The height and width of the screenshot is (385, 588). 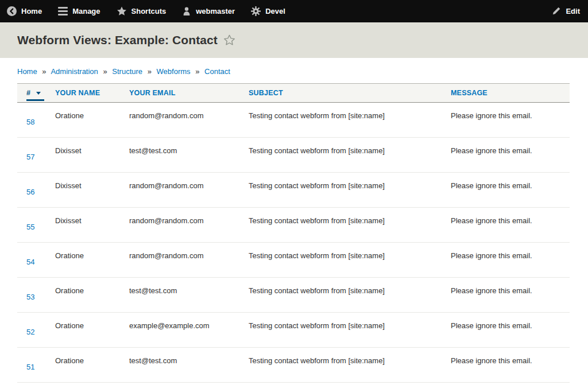 I want to click on submission-id-link: 58, so click(x=30, y=122).